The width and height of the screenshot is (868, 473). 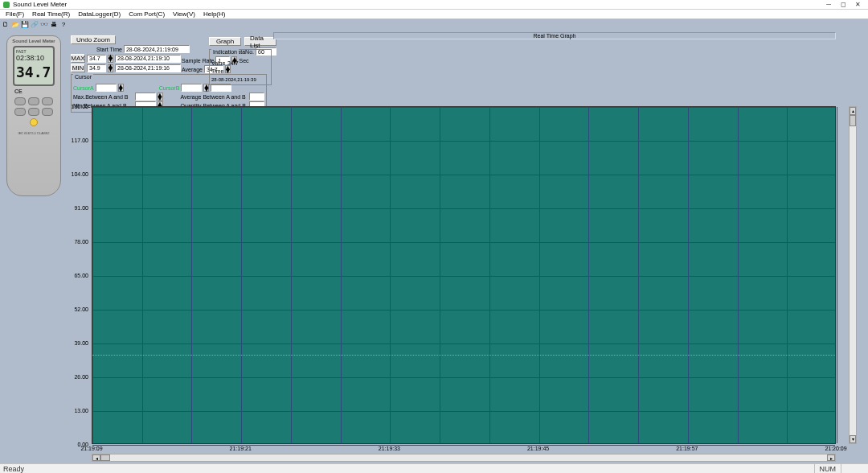 I want to click on max-time-field: 28-08-2024,21:19:10, so click(x=148, y=59).